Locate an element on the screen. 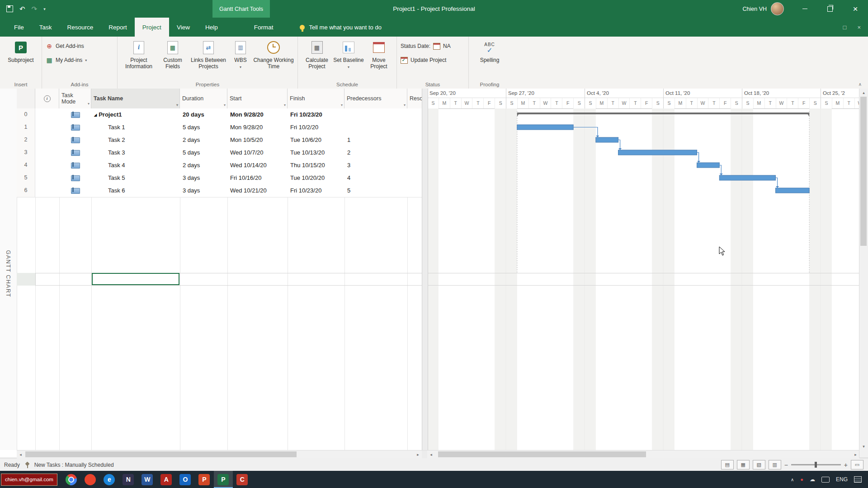 The width and height of the screenshot is (868, 488). row-number: 2 is located at coordinates (26, 140).